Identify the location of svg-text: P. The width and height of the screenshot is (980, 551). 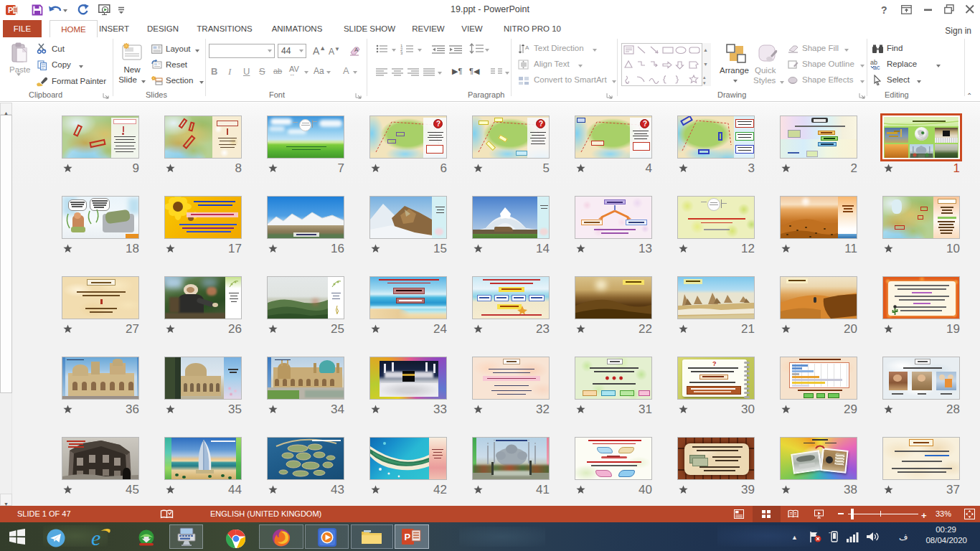
(407, 537).